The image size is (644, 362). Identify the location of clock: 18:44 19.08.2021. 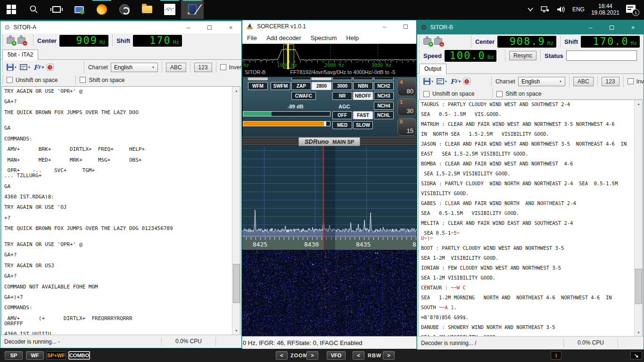
(605, 9).